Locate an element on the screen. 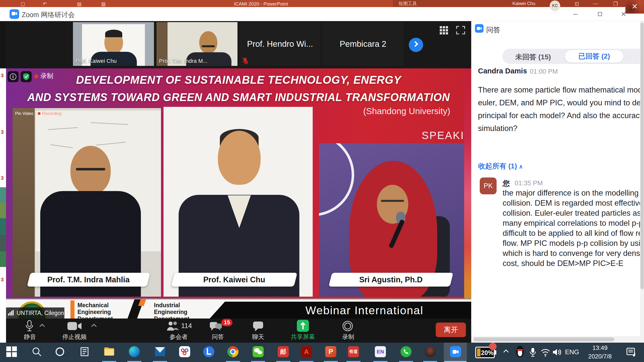 This screenshot has height=362, width=644. stop-video-button: 停止视频 is located at coordinates (74, 337).